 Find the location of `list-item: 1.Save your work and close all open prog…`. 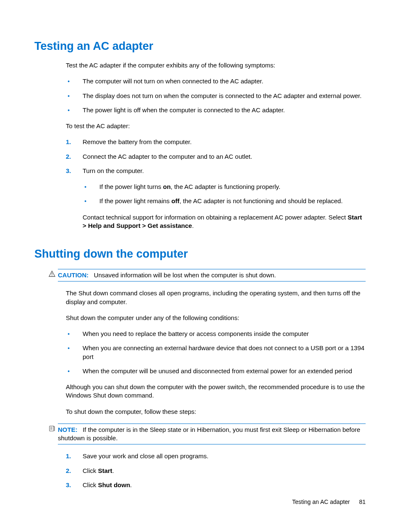

list-item: 1.Save your work and close all open prog… is located at coordinates (216, 456).